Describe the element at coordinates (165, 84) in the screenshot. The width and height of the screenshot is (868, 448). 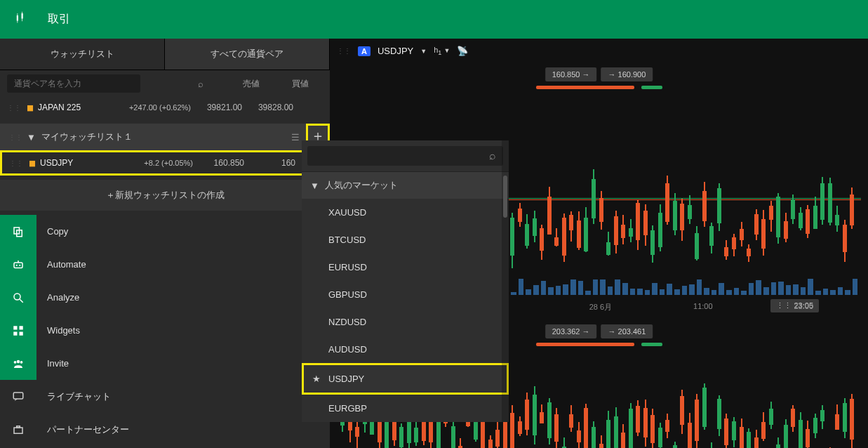
I see `search-row: ⌕ 売値 買値` at that location.